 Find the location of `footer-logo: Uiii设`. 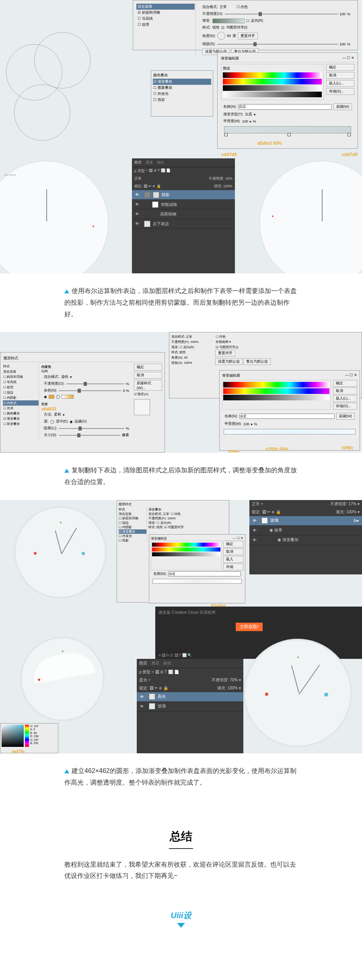

footer-logo: Uiii设 is located at coordinates (181, 916).